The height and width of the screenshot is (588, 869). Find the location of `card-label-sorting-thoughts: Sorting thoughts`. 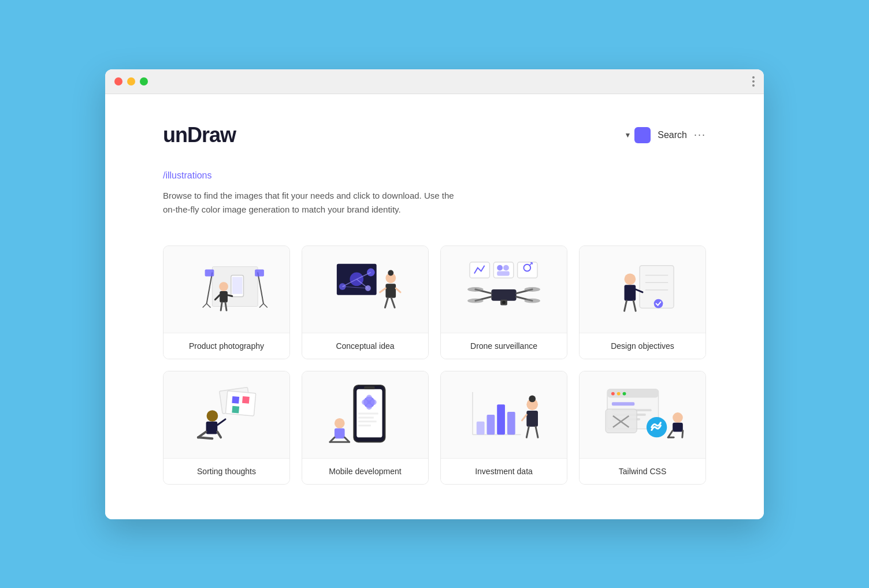

card-label-sorting-thoughts: Sorting thoughts is located at coordinates (226, 471).